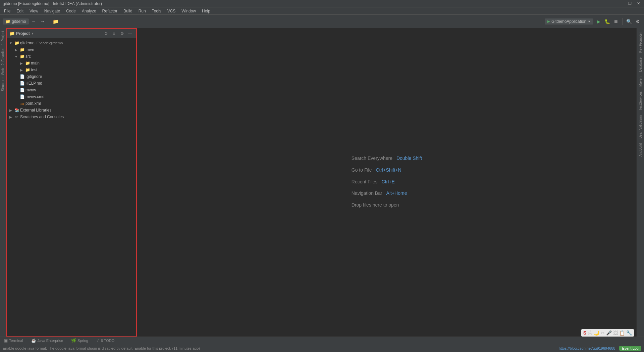 The image size is (644, 352). Describe the element at coordinates (71, 110) in the screenshot. I see `tree-item-external-libraries: ▶ 📚 External Libraries` at that location.